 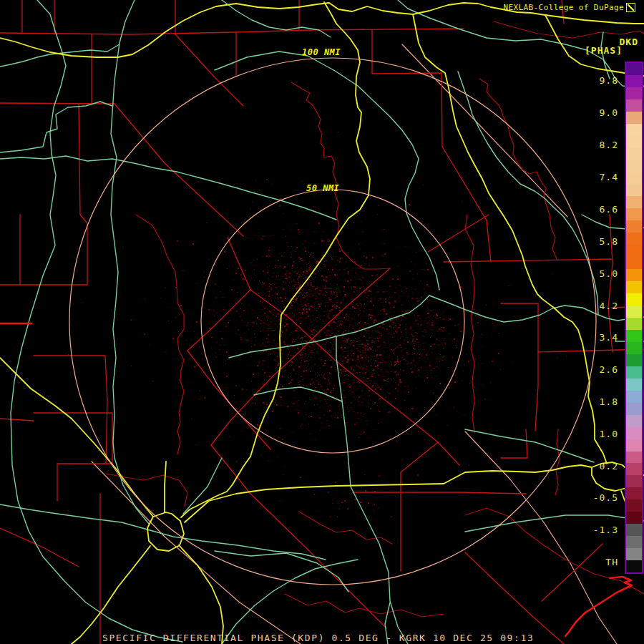 I want to click on range-ring-100nmi-label: 100 NMI, so click(x=321, y=52).